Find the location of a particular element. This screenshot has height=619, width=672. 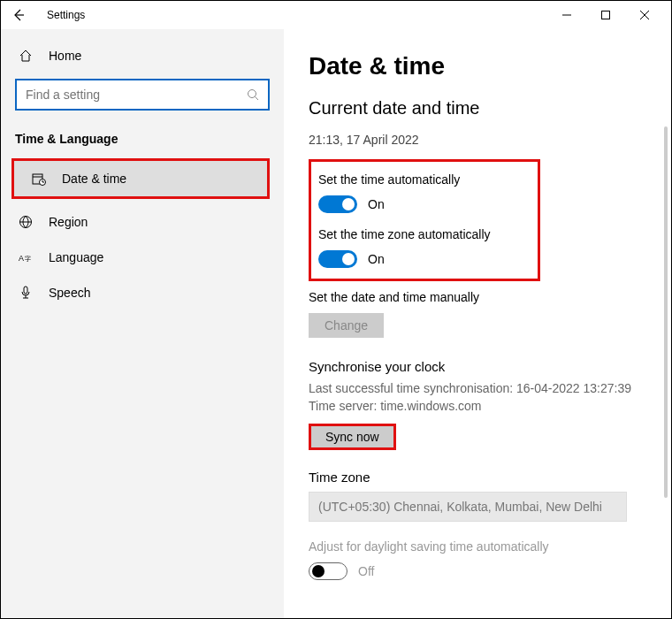

sidebar-item-label: Date & time is located at coordinates (94, 179).